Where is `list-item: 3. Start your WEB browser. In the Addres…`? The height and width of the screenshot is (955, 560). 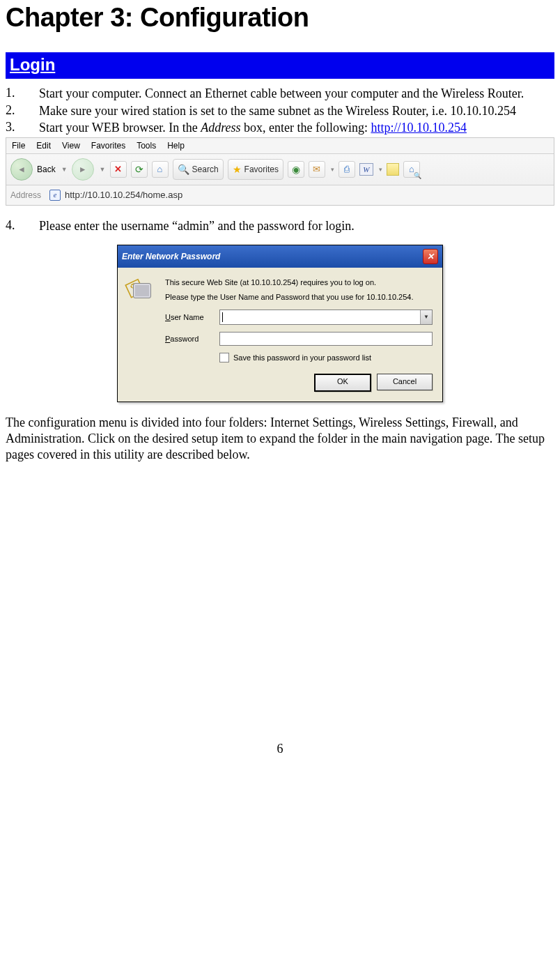
list-item: 3. Start your WEB browser. In the Addres… is located at coordinates (280, 128).